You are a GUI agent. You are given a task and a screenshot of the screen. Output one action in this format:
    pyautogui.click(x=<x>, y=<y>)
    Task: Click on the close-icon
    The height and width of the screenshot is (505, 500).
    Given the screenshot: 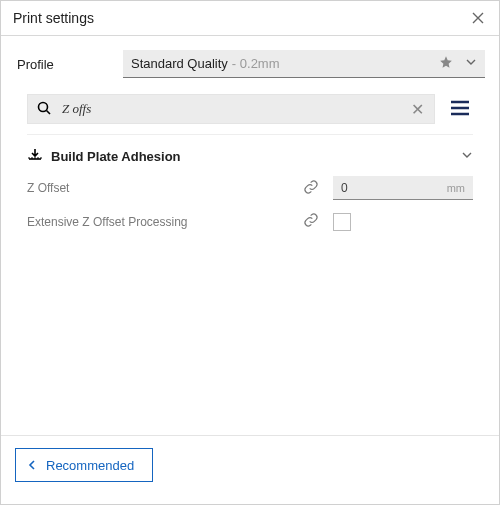 What is the action you would take?
    pyautogui.click(x=478, y=18)
    